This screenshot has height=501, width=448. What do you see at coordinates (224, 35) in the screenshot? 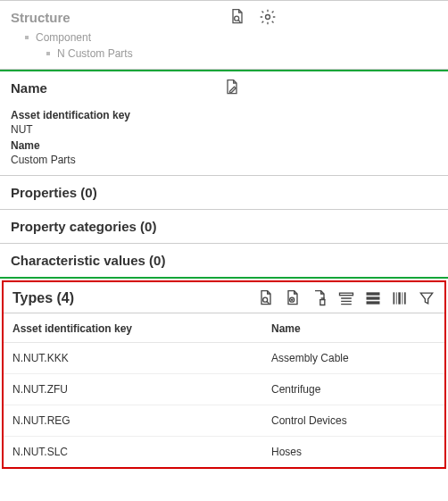
I see `structure-panel: Structure Component N Custom Parts` at bounding box center [224, 35].